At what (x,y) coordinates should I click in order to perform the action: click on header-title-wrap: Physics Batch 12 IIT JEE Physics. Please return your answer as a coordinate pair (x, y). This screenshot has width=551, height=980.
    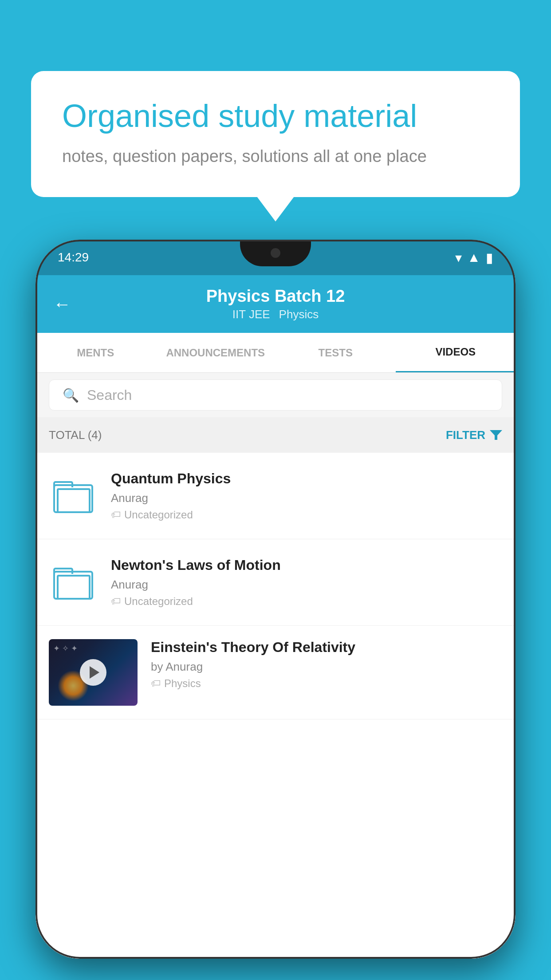
    Looking at the image, I should click on (276, 304).